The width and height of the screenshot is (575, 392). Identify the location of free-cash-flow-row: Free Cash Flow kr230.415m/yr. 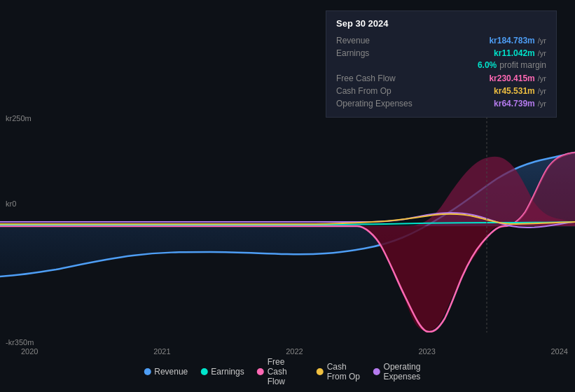
(441, 78).